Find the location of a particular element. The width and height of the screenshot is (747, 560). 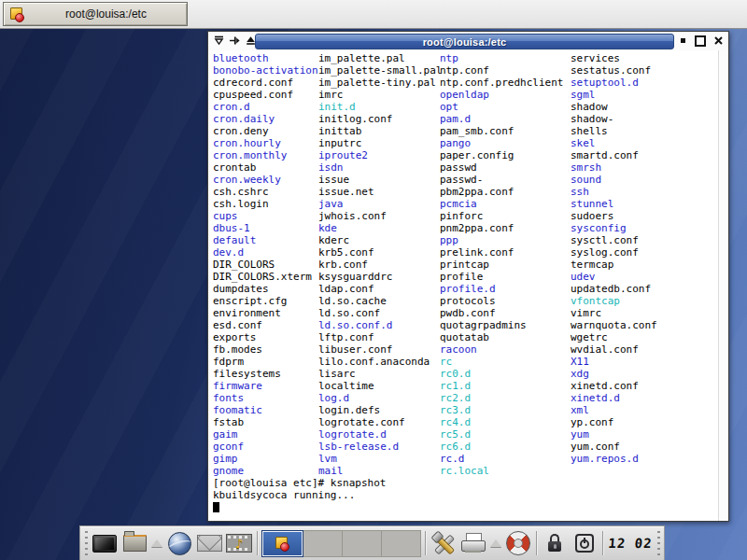

file-entry: quotatab is located at coordinates (501, 338).